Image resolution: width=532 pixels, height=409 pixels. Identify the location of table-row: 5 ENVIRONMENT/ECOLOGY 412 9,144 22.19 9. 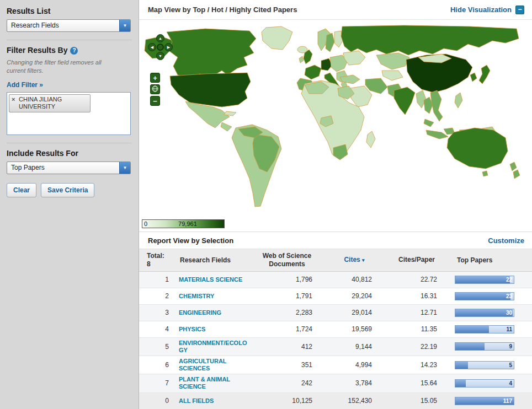
(336, 346).